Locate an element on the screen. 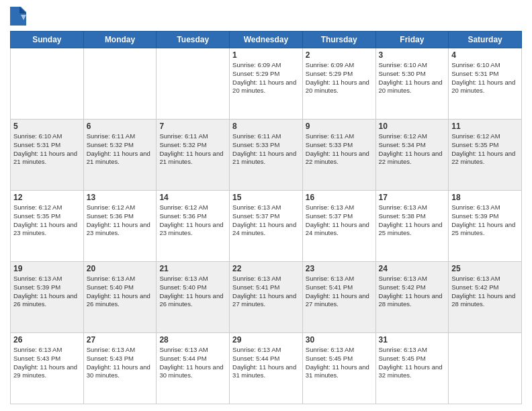 The height and width of the screenshot is (411, 532). logo is located at coordinates (19, 16).